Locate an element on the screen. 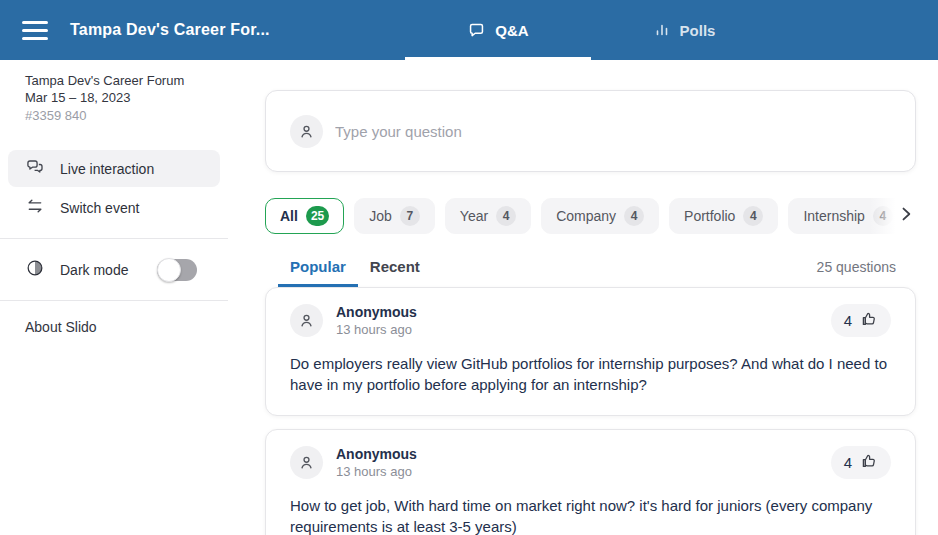  dark-mode-row: Dark mode is located at coordinates (114, 270).